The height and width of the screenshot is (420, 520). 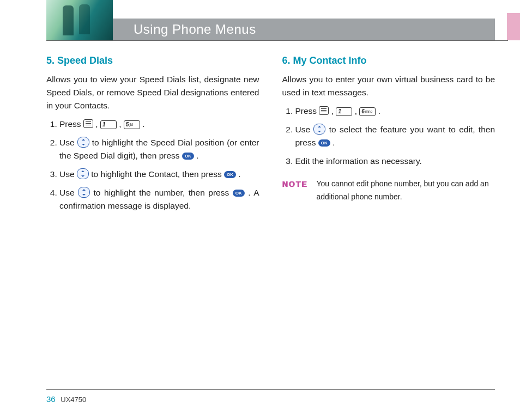 I want to click on note-block: NOTE You cannot edit phone number, but y…, so click(x=389, y=191).